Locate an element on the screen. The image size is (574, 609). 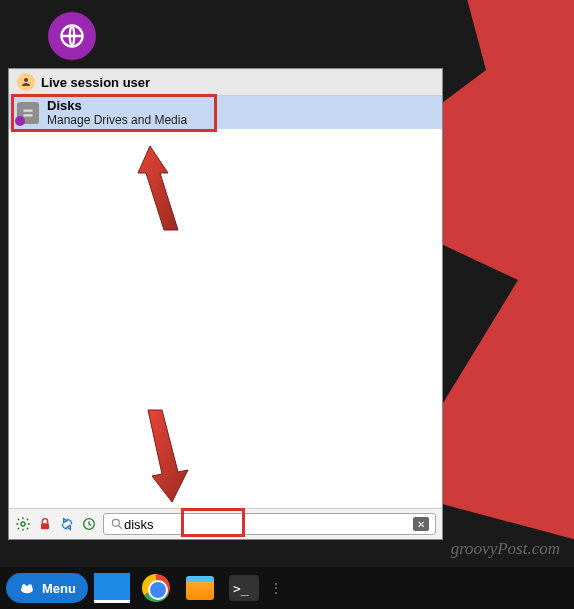
watermark-text: groovyPost.com is located at coordinates (506, 549).